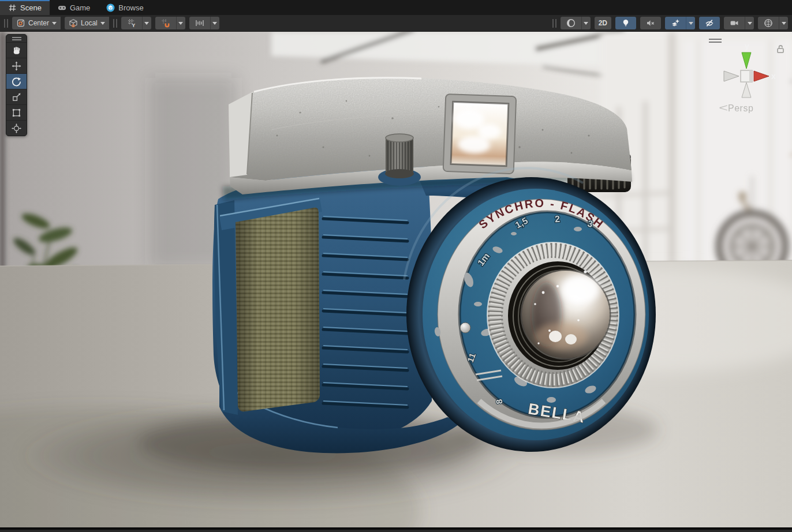  I want to click on camera-settings-button, so click(734, 23).